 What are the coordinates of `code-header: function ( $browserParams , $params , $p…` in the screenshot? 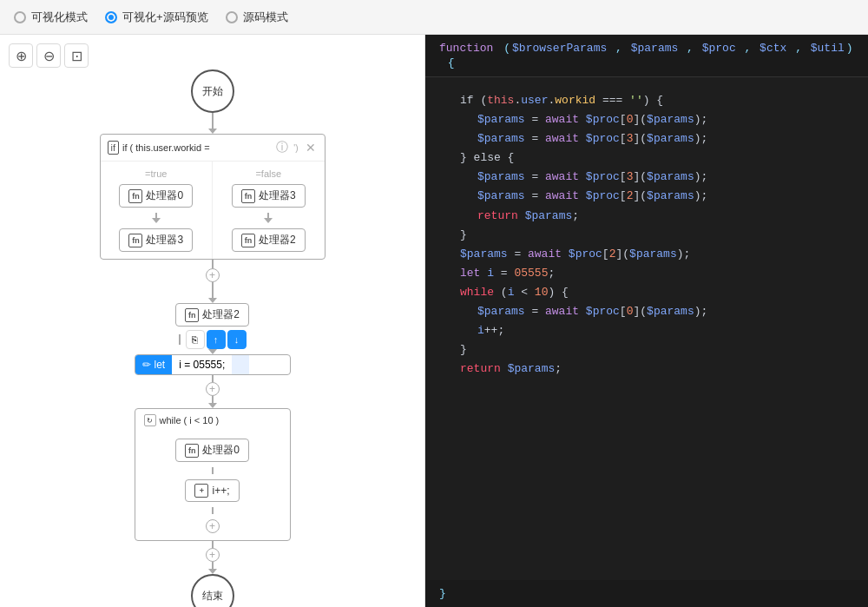 It's located at (647, 56).